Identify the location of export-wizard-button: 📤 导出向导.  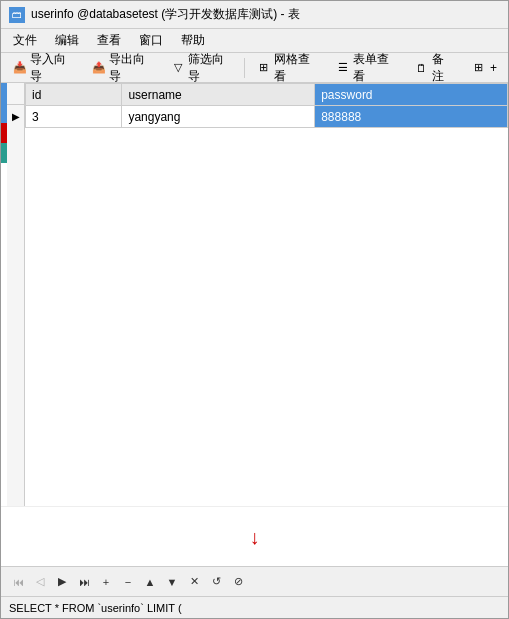
(122, 68).